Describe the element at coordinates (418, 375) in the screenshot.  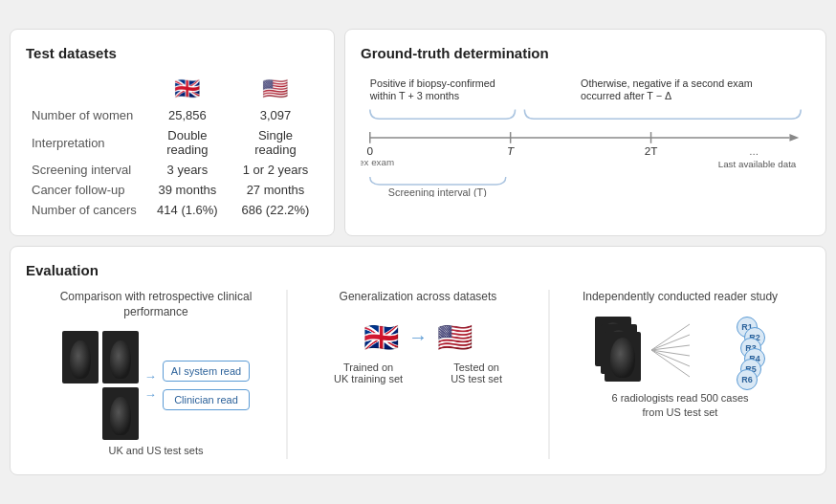
I see `eval-section-generalization: Generalization across datasets 🇬🇧 → 🇺🇸 T…` at that location.